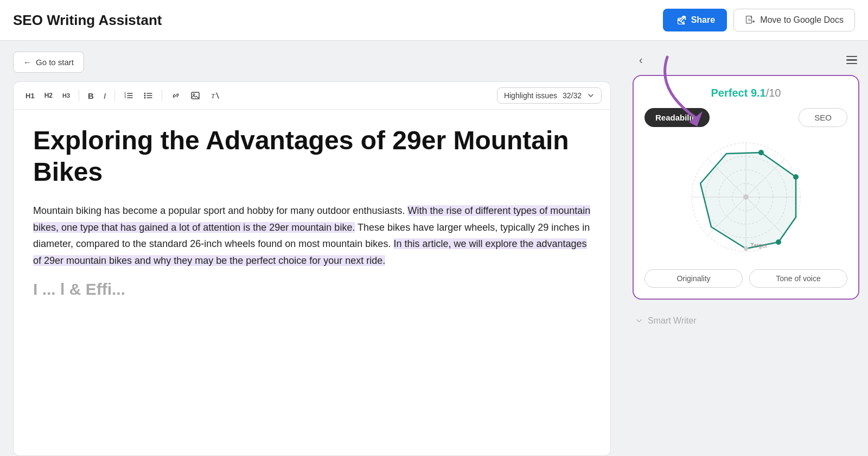 This screenshot has height=456, width=868. What do you see at coordinates (746, 187) in the screenshot?
I see `score-card: Perfect 9.1/10 Readability SEO` at bounding box center [746, 187].